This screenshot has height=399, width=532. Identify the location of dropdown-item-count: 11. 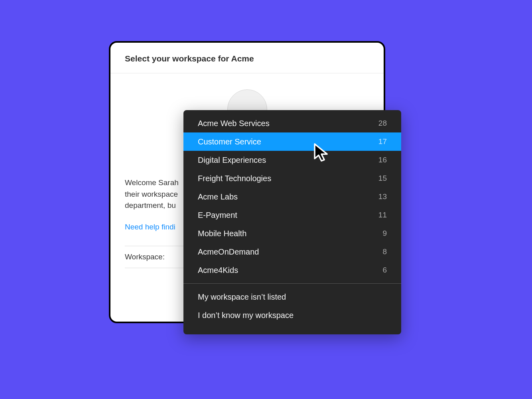
(383, 215).